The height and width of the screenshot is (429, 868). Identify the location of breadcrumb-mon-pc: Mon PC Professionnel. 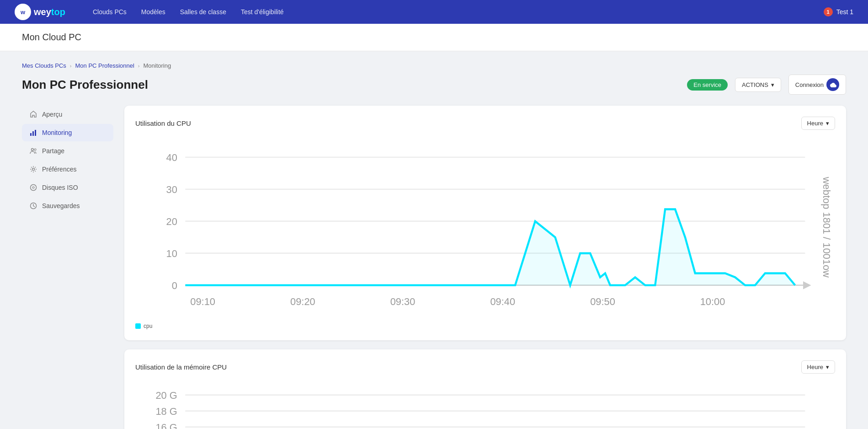
(104, 66).